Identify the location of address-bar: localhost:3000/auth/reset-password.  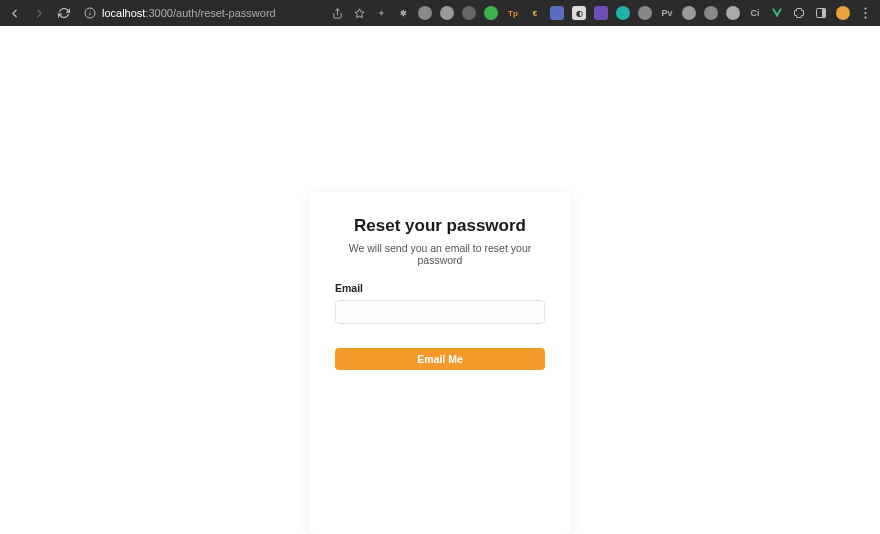
(202, 13).